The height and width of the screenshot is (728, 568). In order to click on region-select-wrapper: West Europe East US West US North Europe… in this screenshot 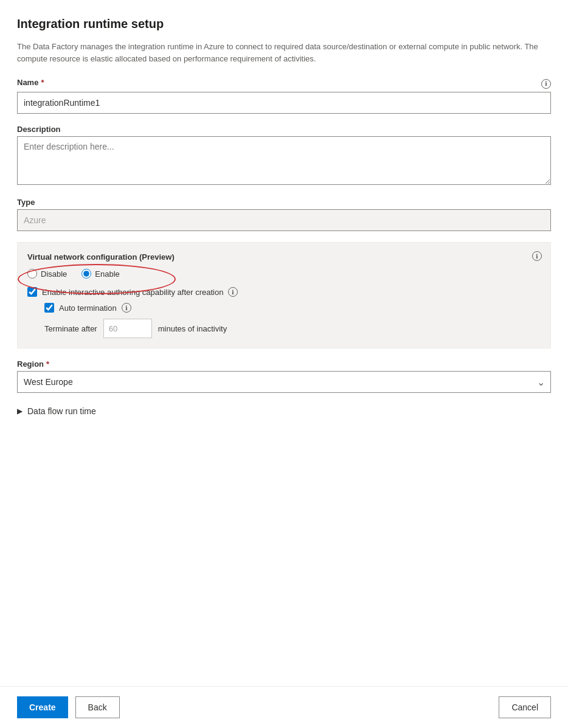, I will do `click(284, 382)`.